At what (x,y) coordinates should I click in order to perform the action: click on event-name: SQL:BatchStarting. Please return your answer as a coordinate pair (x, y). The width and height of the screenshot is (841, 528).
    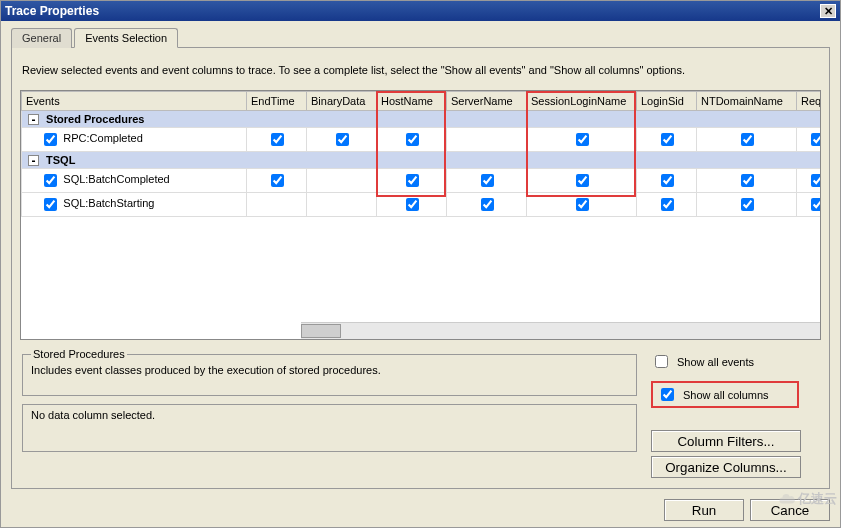
    Looking at the image, I should click on (107, 203).